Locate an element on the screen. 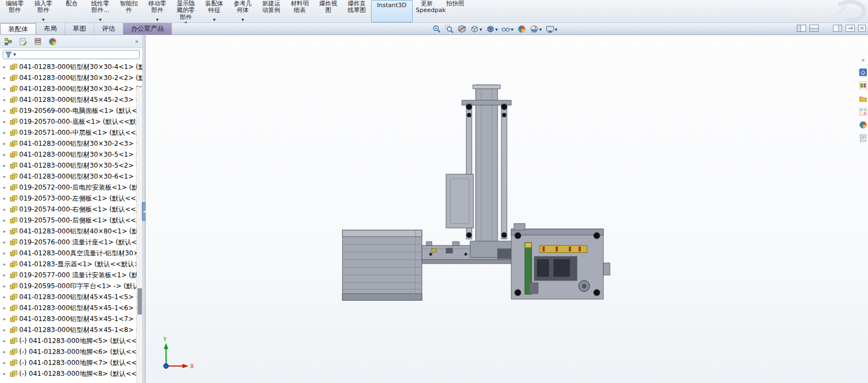  tree-item: ▸ 019-20573-000-左侧板<1> (默认<<默认>_显示状态 1>) is located at coordinates (71, 198).